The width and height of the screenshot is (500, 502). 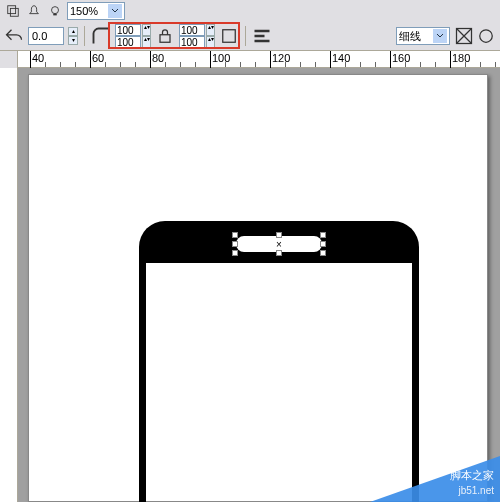 What do you see at coordinates (165, 36) in the screenshot?
I see `lock-icon` at bounding box center [165, 36].